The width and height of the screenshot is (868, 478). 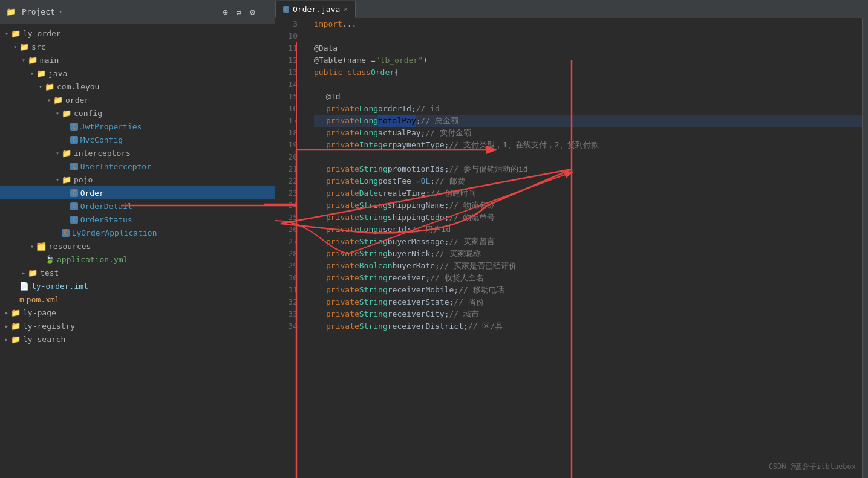 What do you see at coordinates (16, 340) in the screenshot?
I see `folder-icon-ly-search: 📁` at bounding box center [16, 340].